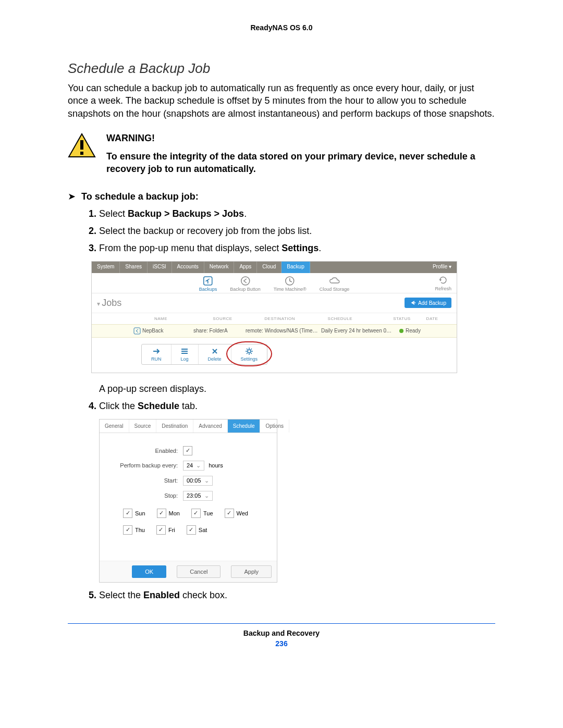 The height and width of the screenshot is (728, 563). I want to click on add-backup-button: Add Backup, so click(428, 303).